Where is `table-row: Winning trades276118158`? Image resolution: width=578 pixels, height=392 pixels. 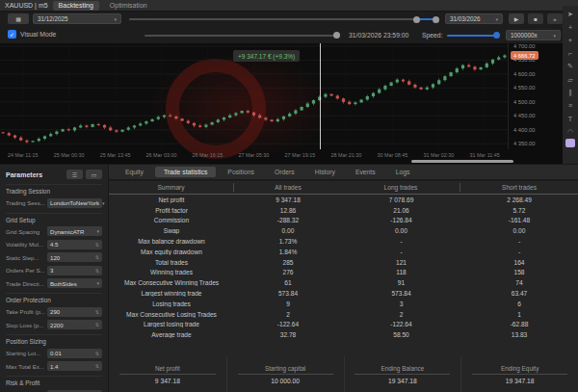 table-row: Winning trades276118158 is located at coordinates (343, 274).